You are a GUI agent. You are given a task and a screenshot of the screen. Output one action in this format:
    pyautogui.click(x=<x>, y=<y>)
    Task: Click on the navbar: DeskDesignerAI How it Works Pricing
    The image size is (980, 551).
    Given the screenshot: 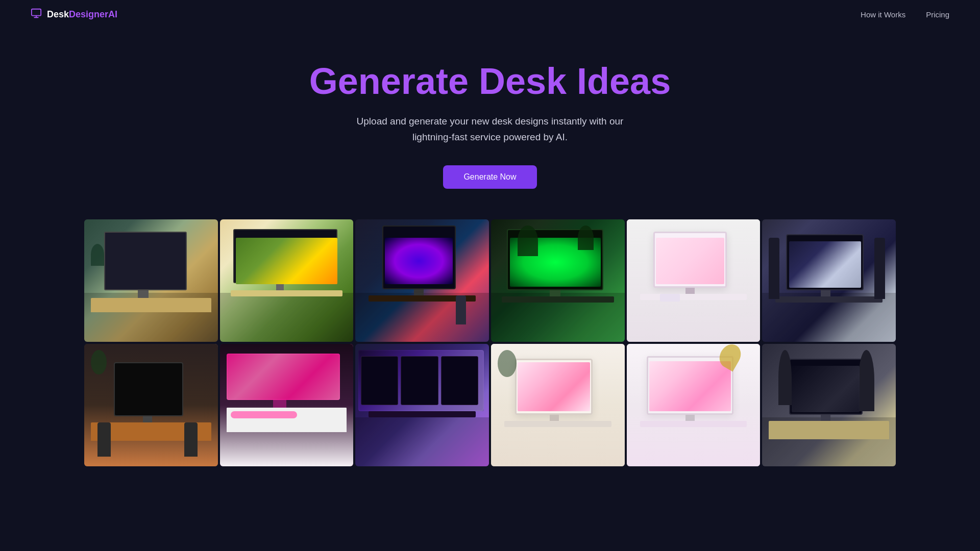 What is the action you would take?
    pyautogui.click(x=490, y=14)
    